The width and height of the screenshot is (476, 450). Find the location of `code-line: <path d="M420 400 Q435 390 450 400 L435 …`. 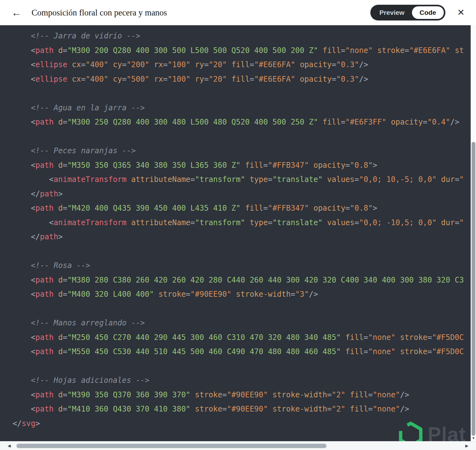

code-line: <path d="M420 400 Q435 390 450 400 L435 … is located at coordinates (242, 208).